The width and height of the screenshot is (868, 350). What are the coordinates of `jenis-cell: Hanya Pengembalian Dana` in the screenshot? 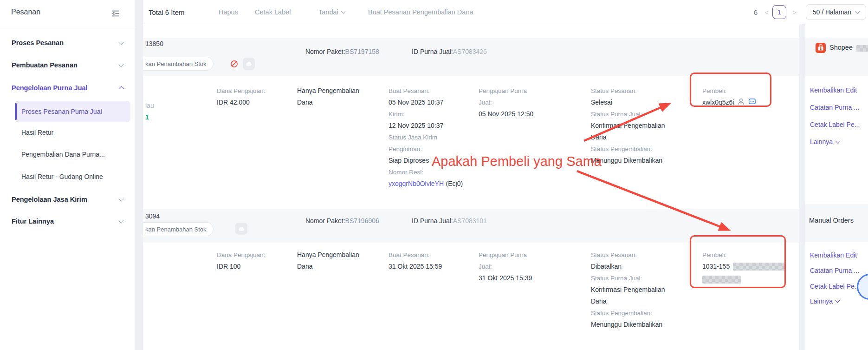 It's located at (335, 258).